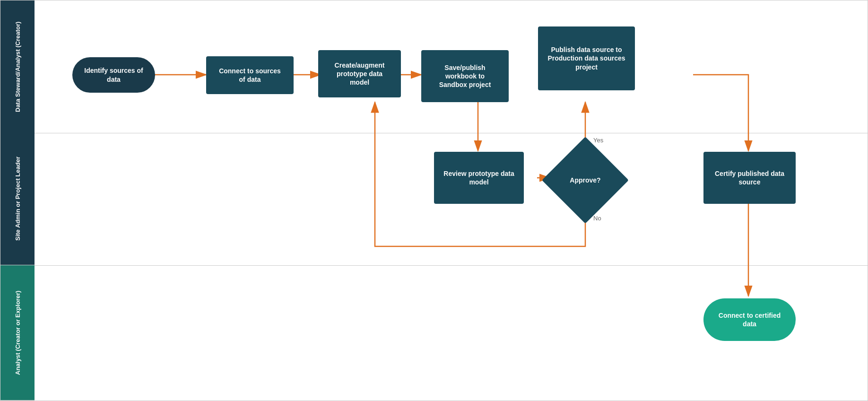 Image resolution: width=868 pixels, height=401 pixels. I want to click on node-connect-certified: Connect to certified data, so click(750, 320).